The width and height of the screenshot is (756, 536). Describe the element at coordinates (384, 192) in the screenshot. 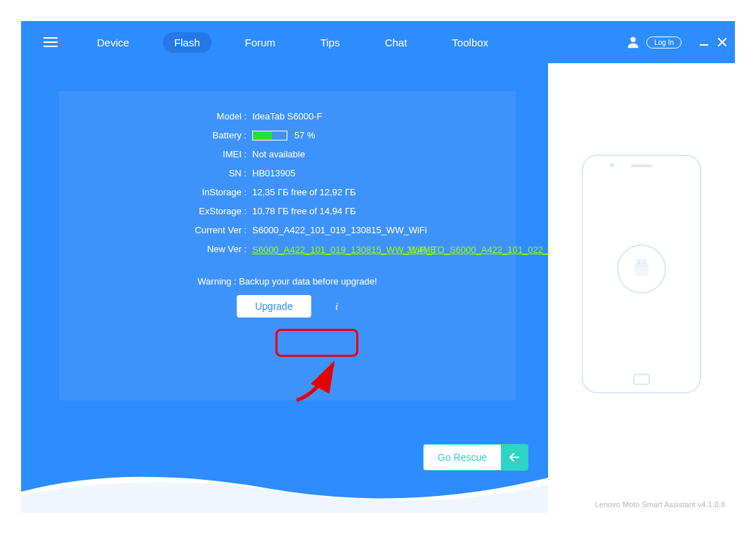

I see `value-instorage: 12,35 ГБ free of 12,92 ГБ` at that location.